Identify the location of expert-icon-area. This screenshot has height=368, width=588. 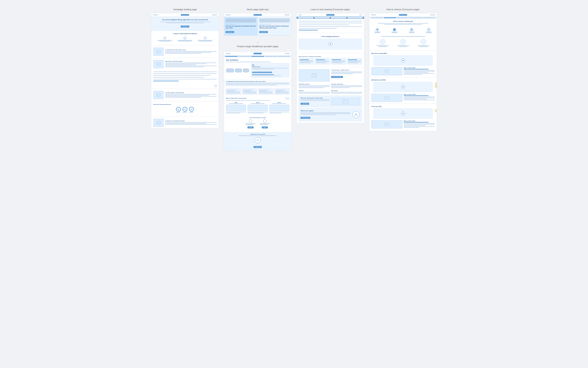
(356, 115).